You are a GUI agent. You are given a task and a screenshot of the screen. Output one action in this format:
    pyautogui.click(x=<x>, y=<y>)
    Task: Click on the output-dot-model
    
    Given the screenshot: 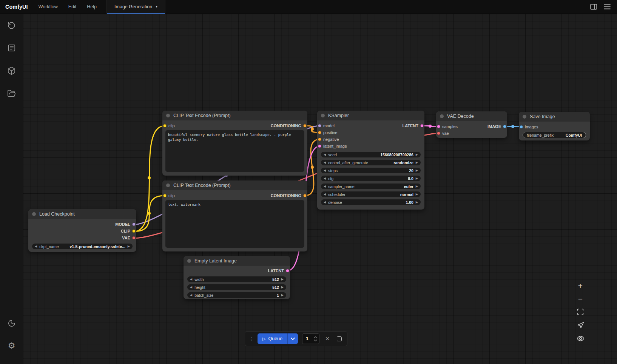 What is the action you would take?
    pyautogui.click(x=134, y=224)
    